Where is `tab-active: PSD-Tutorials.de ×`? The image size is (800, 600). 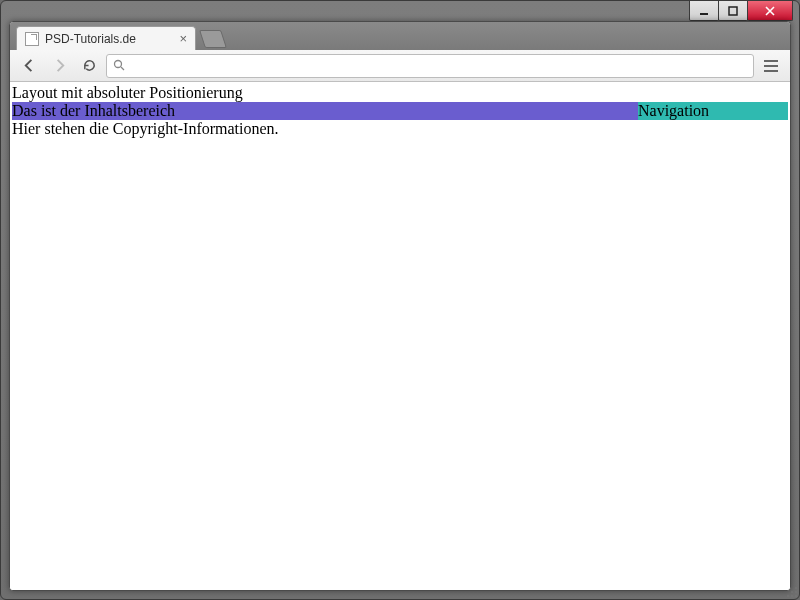
tab-active: PSD-Tutorials.de × is located at coordinates (106, 38).